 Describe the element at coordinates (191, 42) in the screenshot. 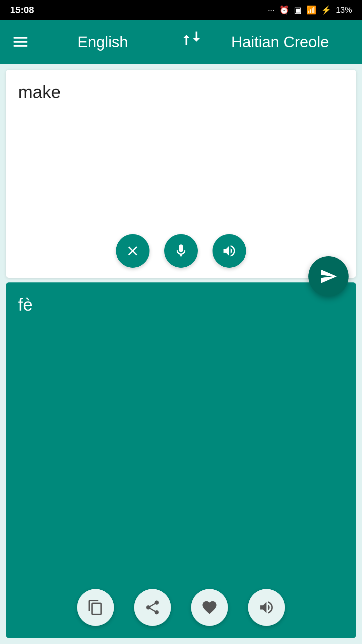

I see `swap-languages-button` at that location.